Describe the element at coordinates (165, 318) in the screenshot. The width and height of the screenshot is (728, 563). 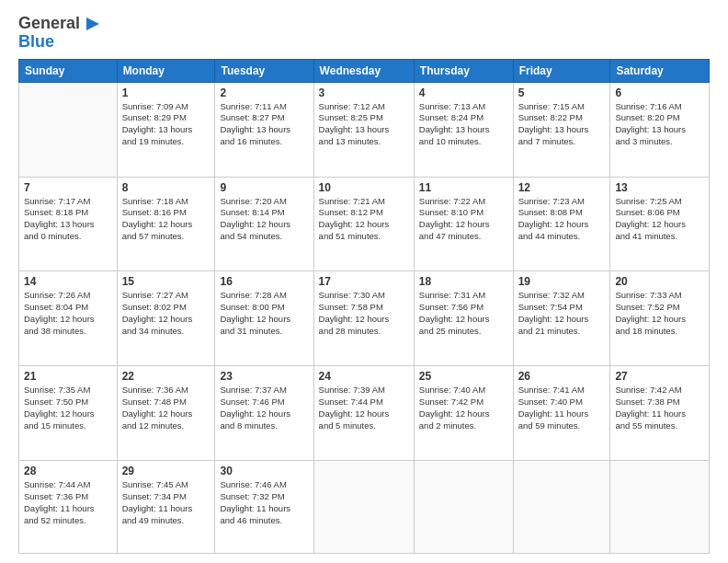
I see `table-row: 15Sunrise: 7:27 AM Sunset: 8:02 PM Dayli…` at that location.